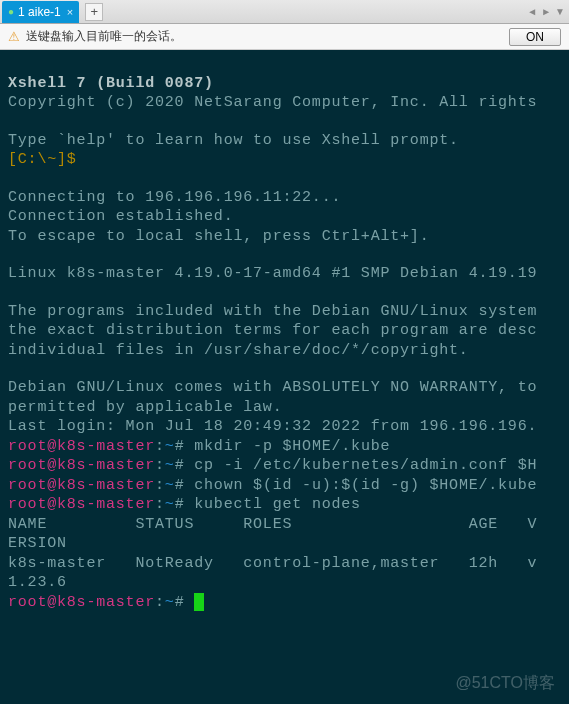 The width and height of the screenshot is (569, 704). Describe the element at coordinates (70, 12) in the screenshot. I see `close-icon: ×` at that location.